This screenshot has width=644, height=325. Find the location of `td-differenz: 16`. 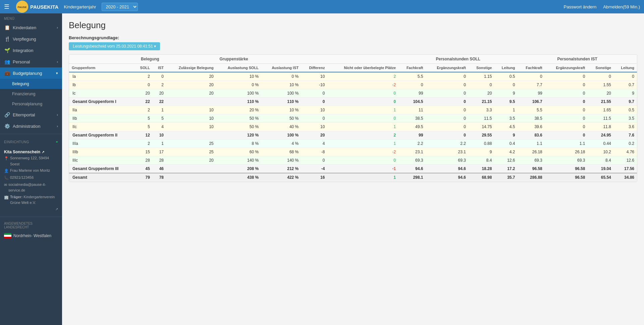

td-differenz: 16 is located at coordinates (314, 177).